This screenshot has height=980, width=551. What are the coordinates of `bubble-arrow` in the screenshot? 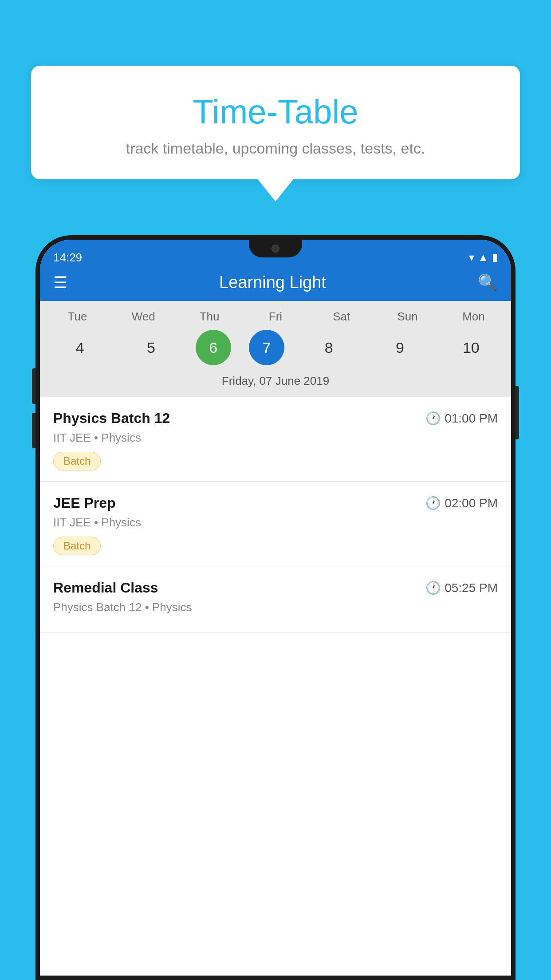 It's located at (276, 190).